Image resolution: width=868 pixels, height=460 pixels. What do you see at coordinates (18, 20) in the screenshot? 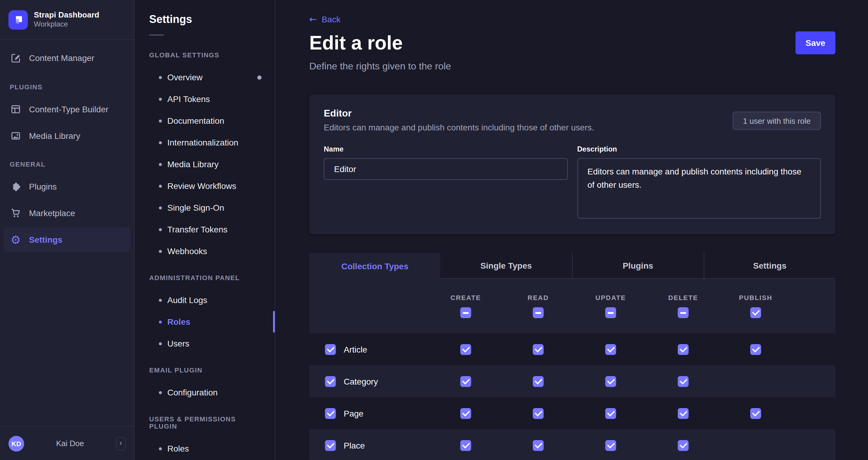
I see `strapi-logo-icon` at bounding box center [18, 20].